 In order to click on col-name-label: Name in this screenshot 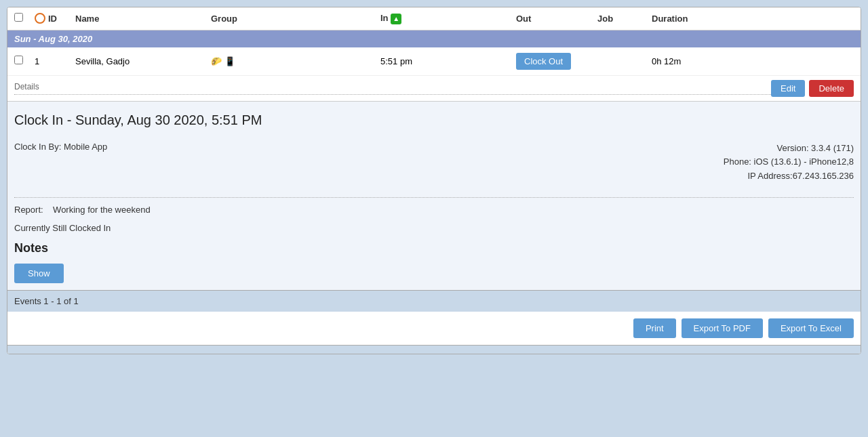, I will do `click(87, 19)`.